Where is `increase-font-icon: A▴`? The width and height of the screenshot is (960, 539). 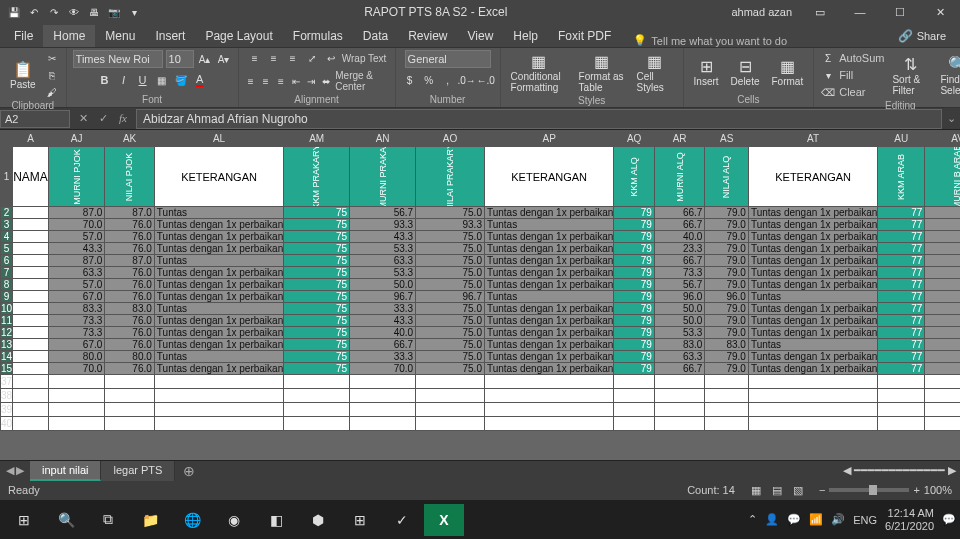
increase-font-icon: A▴ is located at coordinates (205, 59).